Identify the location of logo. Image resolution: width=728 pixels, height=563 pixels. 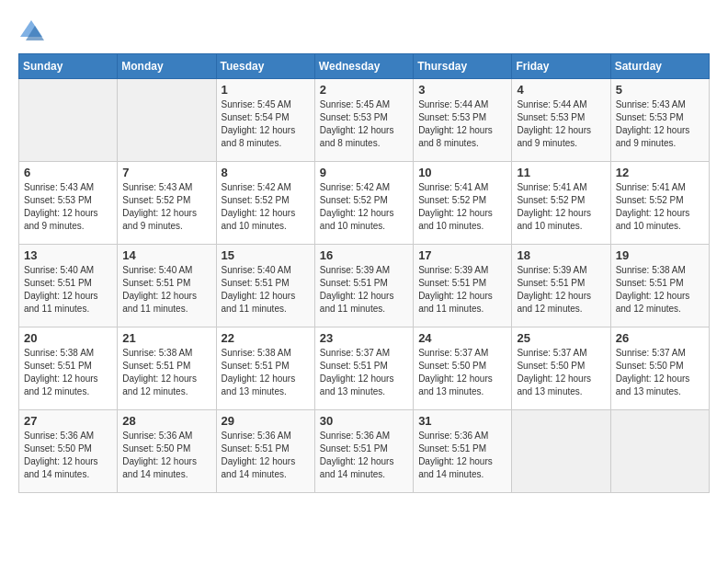
(32, 31).